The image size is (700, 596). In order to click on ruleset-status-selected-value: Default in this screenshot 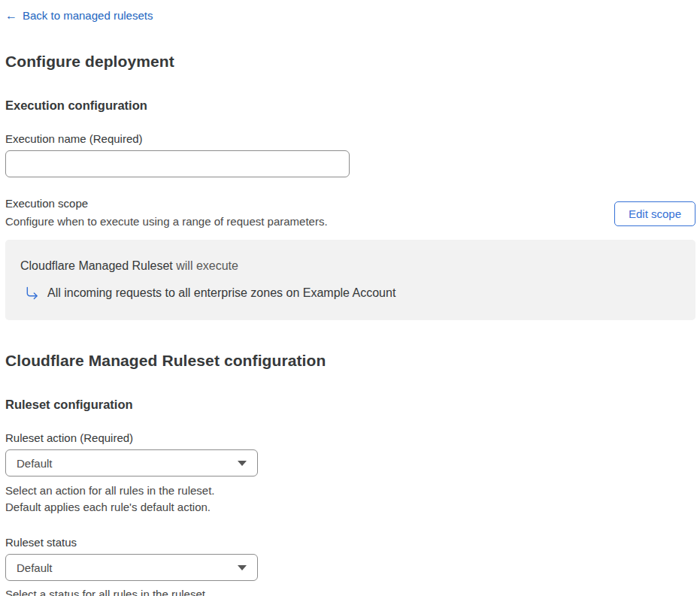, I will do `click(35, 568)`.